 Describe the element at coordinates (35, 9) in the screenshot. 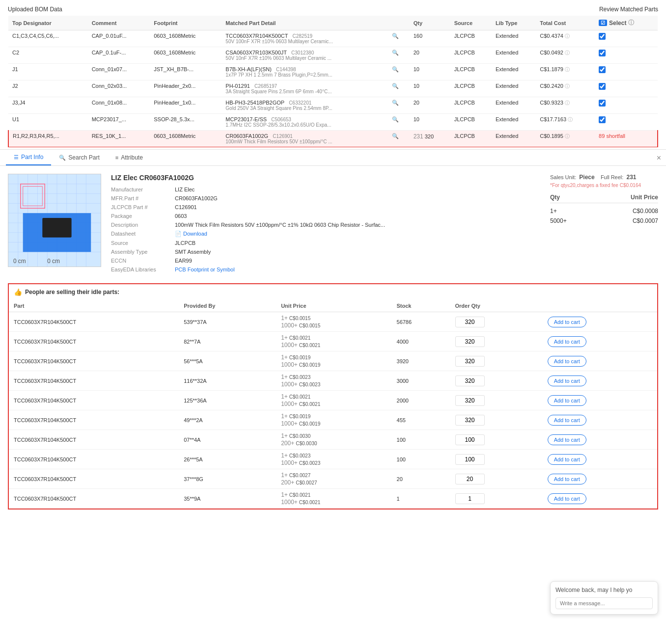

I see `bom-section-title: Uploaded BOM Data` at that location.